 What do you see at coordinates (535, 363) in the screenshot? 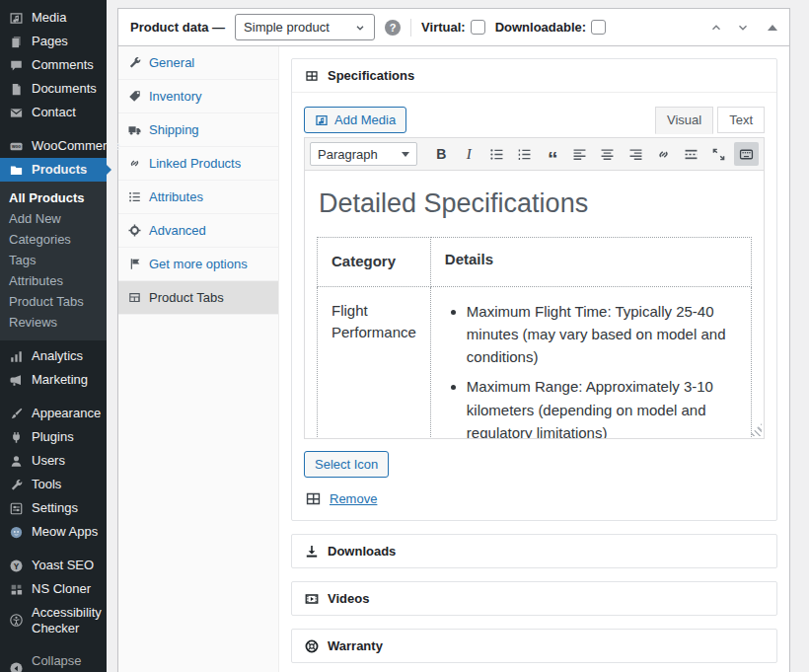
I see `table-row: Flight Performance Maximum Flight Time: …` at bounding box center [535, 363].